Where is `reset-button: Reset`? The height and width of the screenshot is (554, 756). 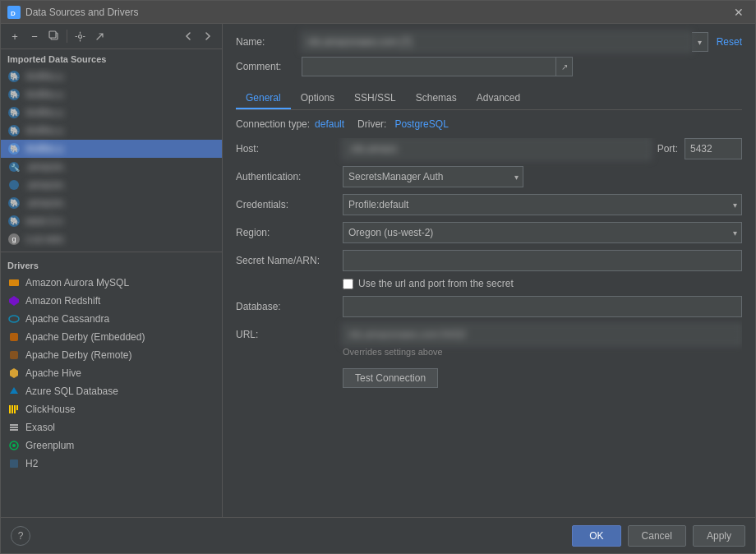
reset-button: Reset is located at coordinates (730, 42).